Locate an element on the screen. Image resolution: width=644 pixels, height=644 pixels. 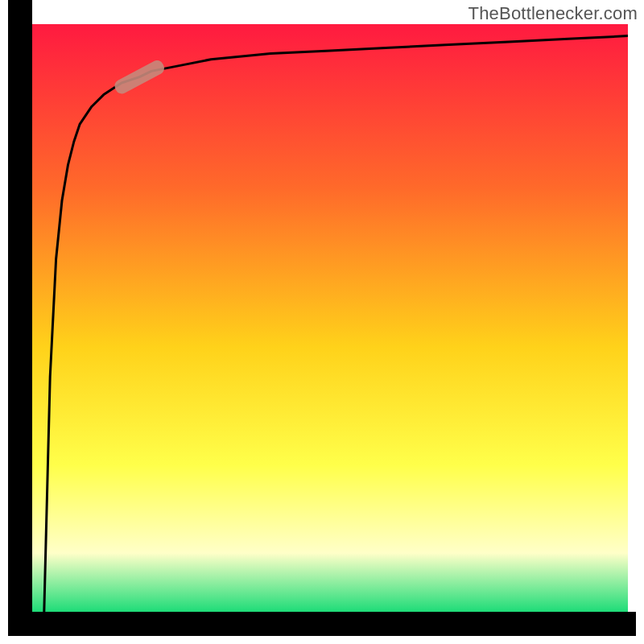
axis-left is located at coordinates (20, 309).